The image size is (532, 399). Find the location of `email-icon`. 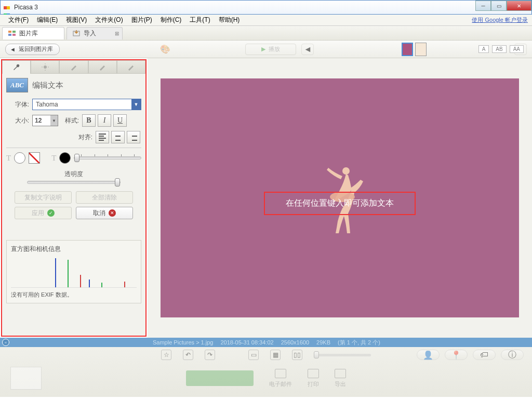

email-icon is located at coordinates (281, 374).